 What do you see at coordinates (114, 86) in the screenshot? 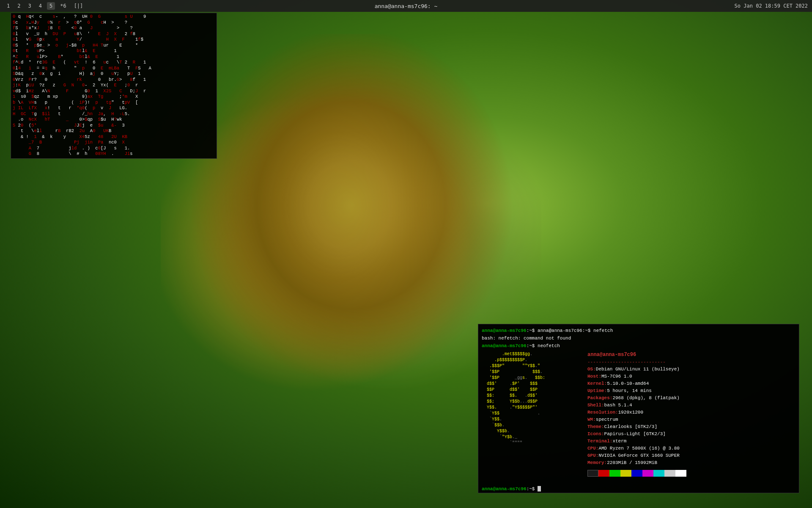
I see `vim-content: 0 q Hq< c s- , ? UH 0 G s U 9 $c x.HJy 0…` at bounding box center [114, 86].